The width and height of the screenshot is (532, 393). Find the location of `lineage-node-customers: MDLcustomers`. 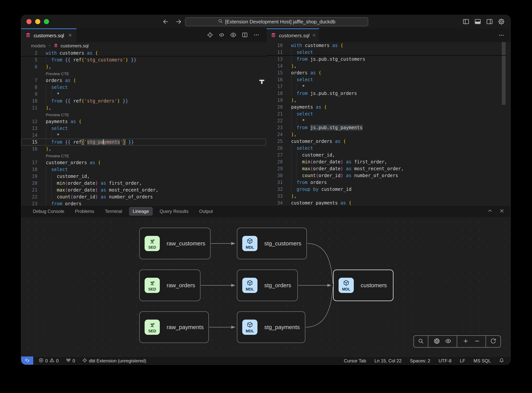

lineage-node-customers: MDLcustomers is located at coordinates (363, 285).